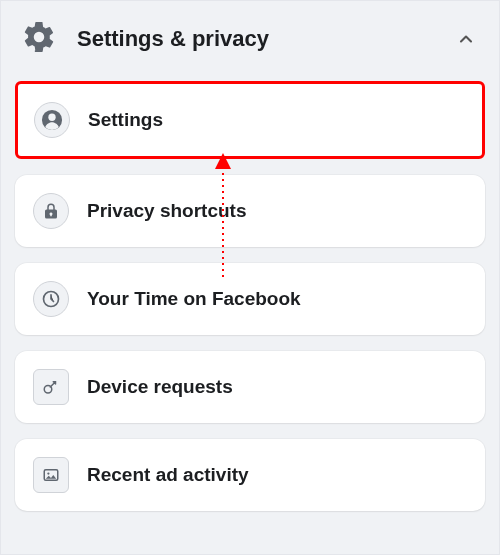  What do you see at coordinates (51, 387) in the screenshot?
I see `key-icon` at bounding box center [51, 387].